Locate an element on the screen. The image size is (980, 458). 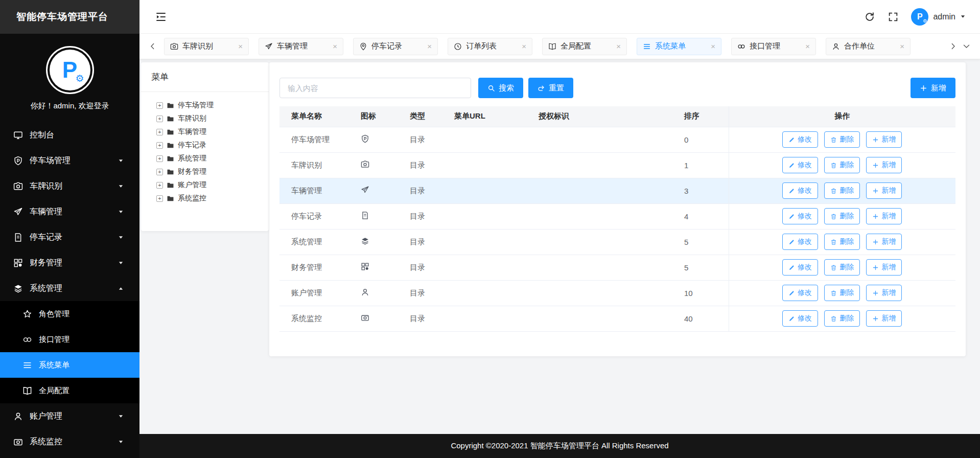
tree-node: + 财务管理 is located at coordinates (211, 172).